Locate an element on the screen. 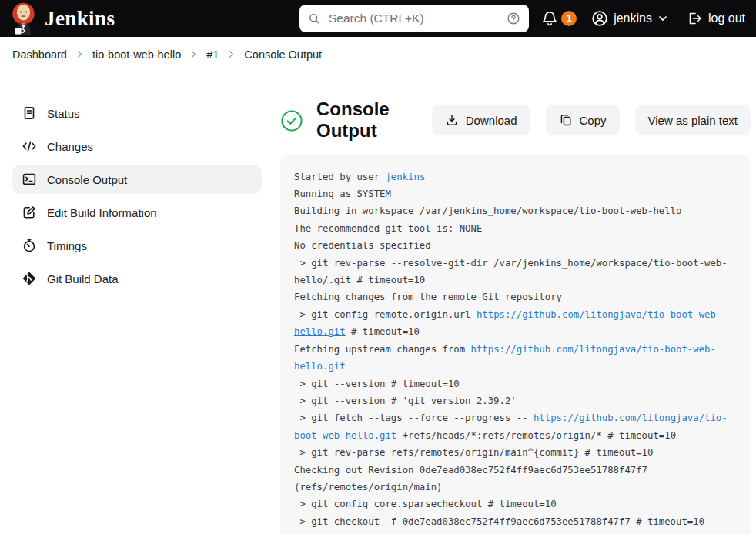 Image resolution: width=756 pixels, height=534 pixels. sidebar-item-label: Status is located at coordinates (63, 114).